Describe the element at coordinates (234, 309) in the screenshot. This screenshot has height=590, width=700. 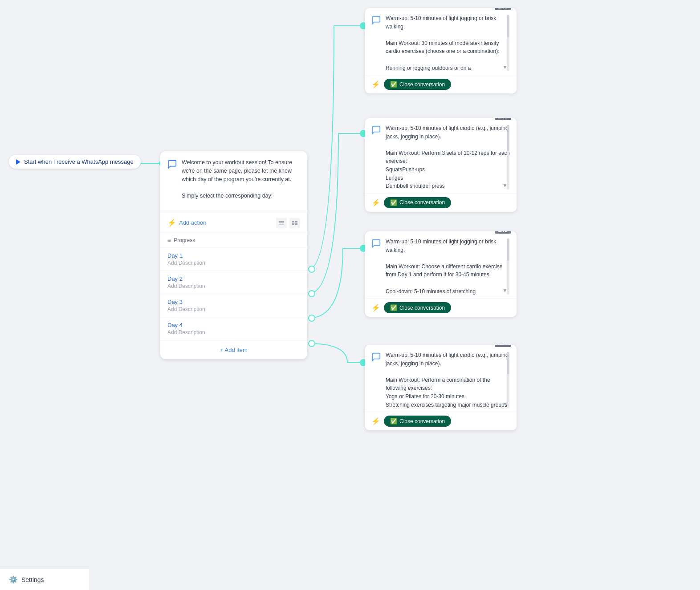
I see `day-3-desc: Add Description` at that location.